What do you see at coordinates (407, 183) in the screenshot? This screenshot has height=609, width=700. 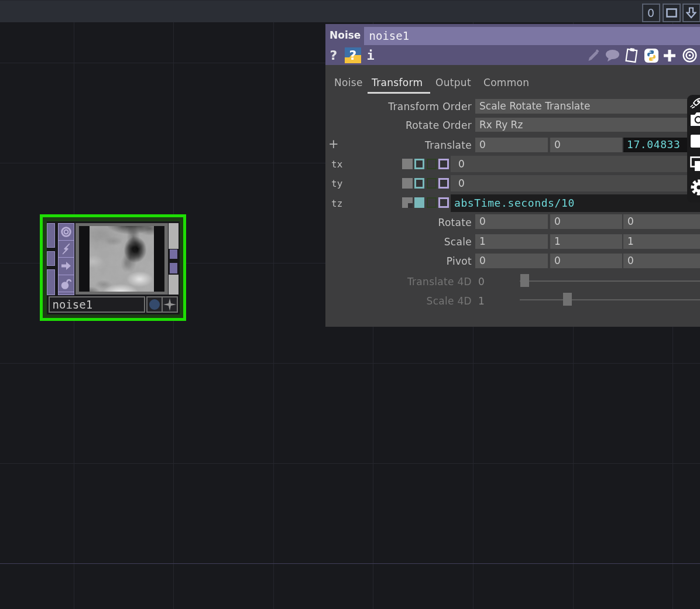 I see `ty-mode-constant` at bounding box center [407, 183].